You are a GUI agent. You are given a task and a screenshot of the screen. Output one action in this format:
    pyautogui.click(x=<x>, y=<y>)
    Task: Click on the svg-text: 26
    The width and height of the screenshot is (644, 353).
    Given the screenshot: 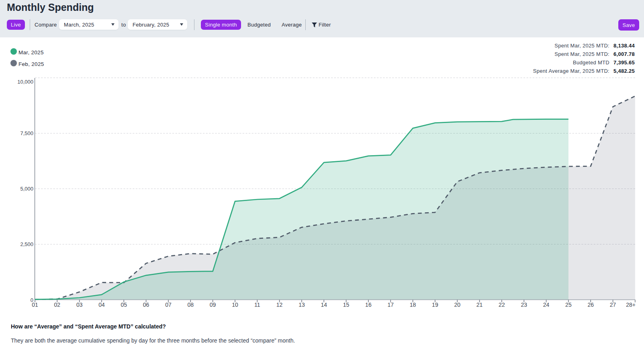 What is the action you would take?
    pyautogui.click(x=591, y=305)
    